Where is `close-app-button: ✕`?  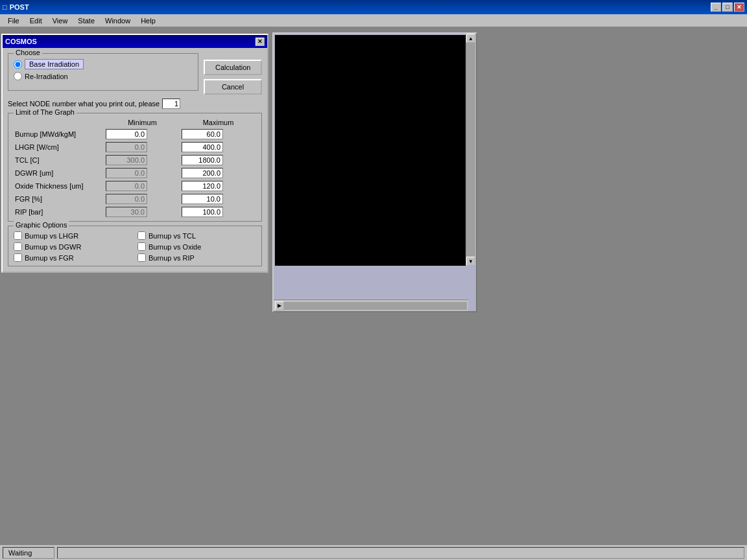 close-app-button: ✕ is located at coordinates (739, 7).